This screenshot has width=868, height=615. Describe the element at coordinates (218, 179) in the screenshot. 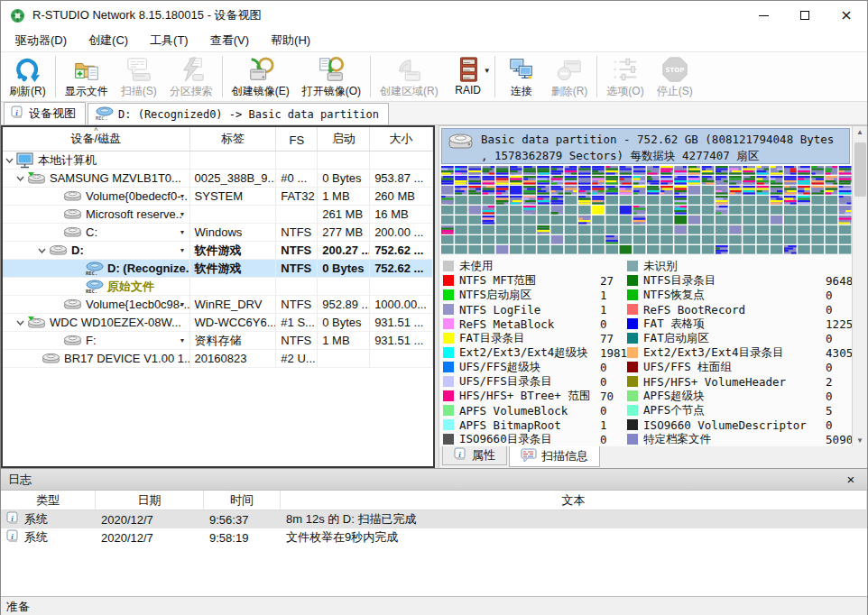

I see `table-row: SAMSUNG MZVLB1T0...0025_388B_9...#0 ...0…` at that location.